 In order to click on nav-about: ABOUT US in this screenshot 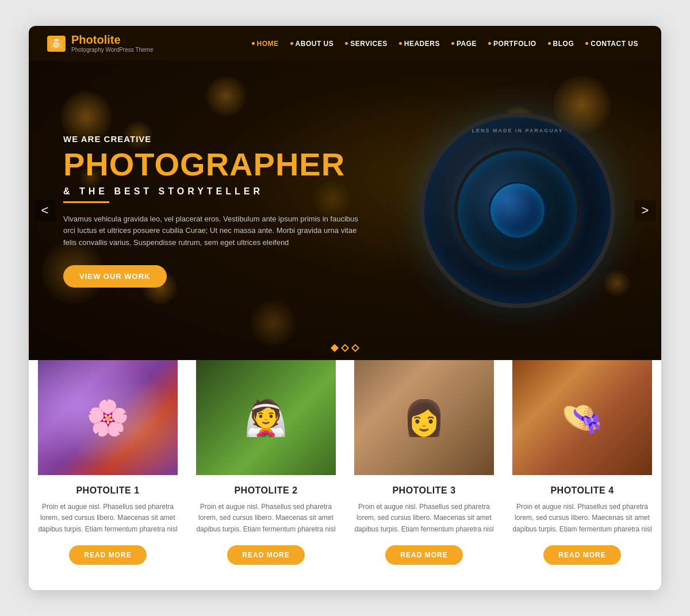, I will do `click(312, 44)`.